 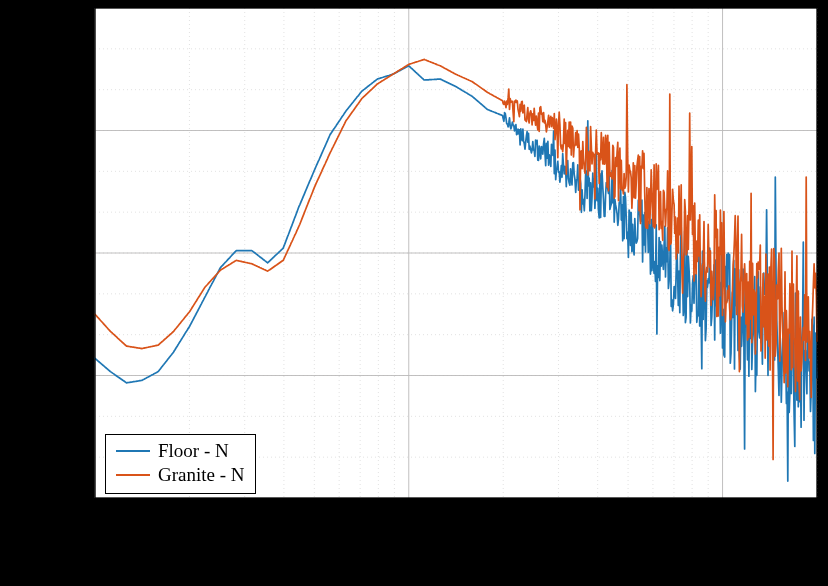 I want to click on legend-label: Floor - N, so click(x=194, y=451).